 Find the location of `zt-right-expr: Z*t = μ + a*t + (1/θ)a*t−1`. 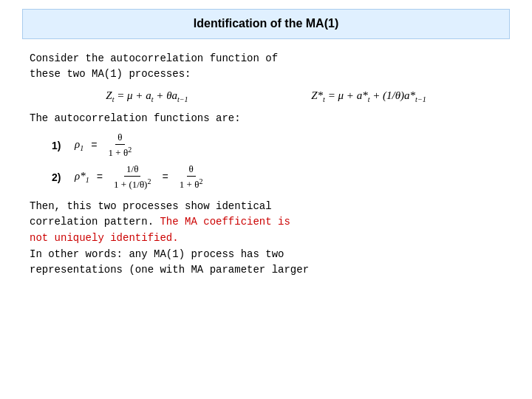

zt-right-expr: Z*t = μ + a*t + (1/θ)a*t−1 is located at coordinates (368, 95).